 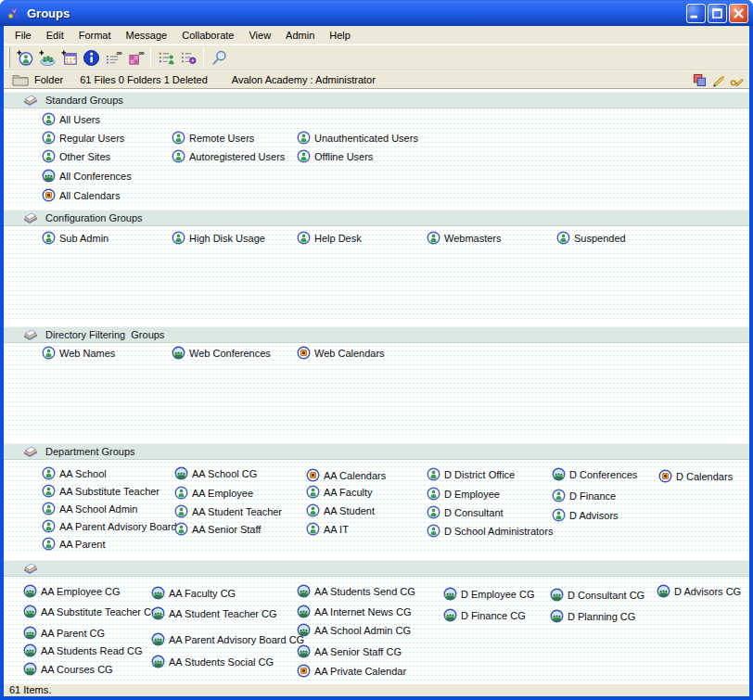 I want to click on group-item: All Users, so click(x=70, y=119).